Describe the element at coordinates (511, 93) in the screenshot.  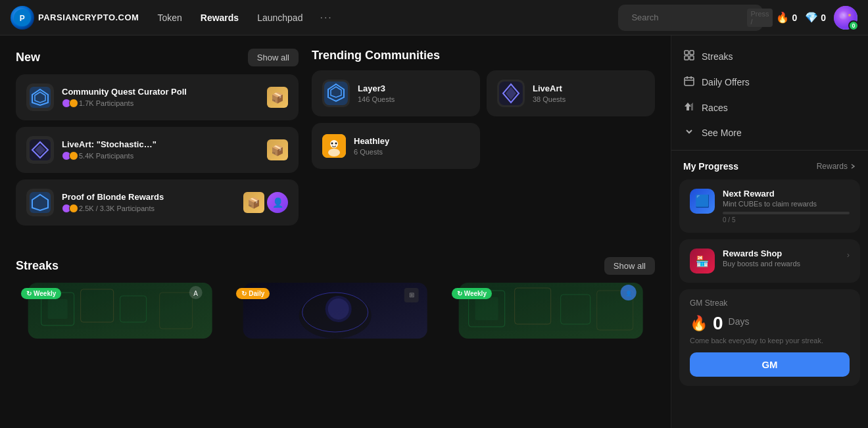
I see `community-logo-liveart` at that location.